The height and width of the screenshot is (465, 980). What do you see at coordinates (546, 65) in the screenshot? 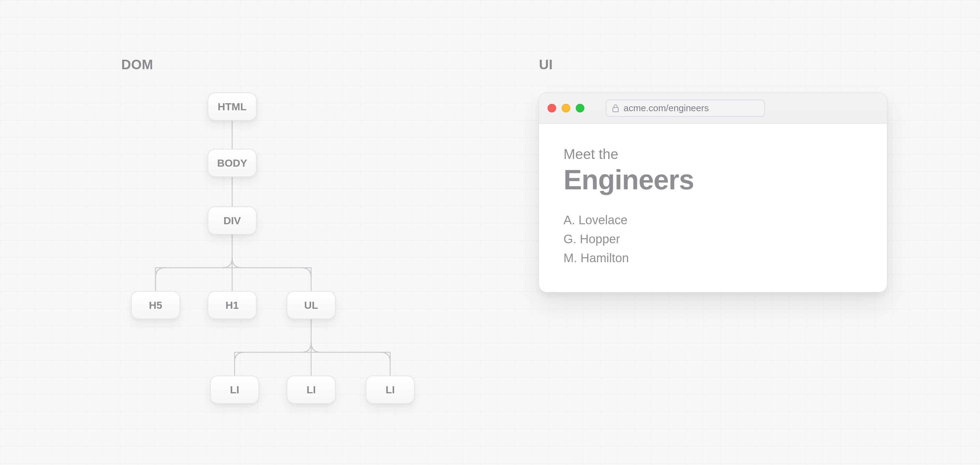
I see `section-heading-ui: UI` at bounding box center [546, 65].